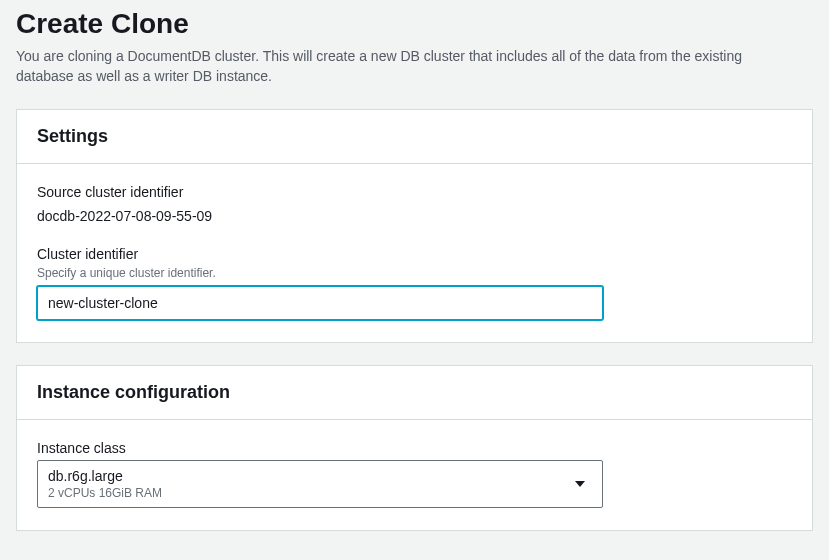 This screenshot has width=829, height=560. I want to click on instance-class-label: Instance class, so click(414, 448).